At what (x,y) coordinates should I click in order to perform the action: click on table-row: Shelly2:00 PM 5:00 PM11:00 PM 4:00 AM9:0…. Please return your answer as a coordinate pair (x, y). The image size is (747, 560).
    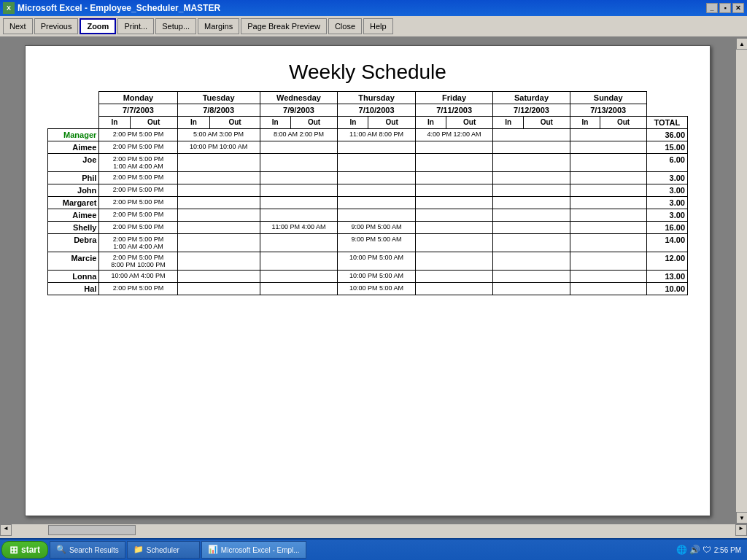
    Looking at the image, I should click on (368, 228).